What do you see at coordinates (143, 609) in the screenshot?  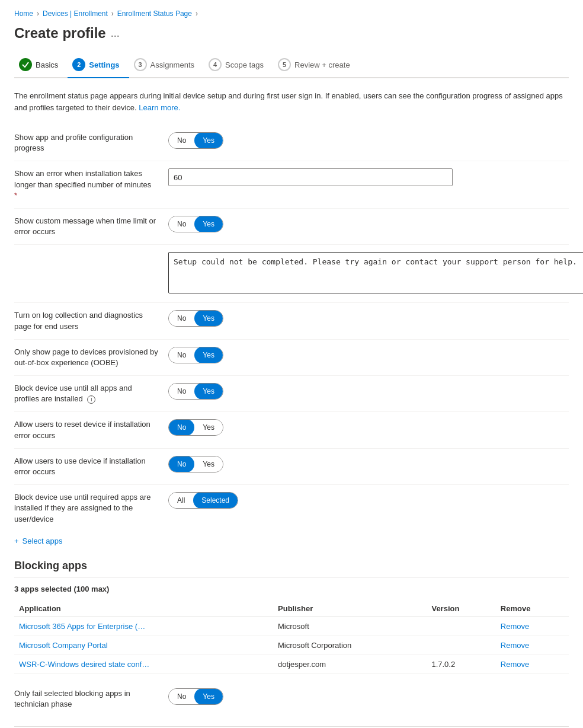 I see `col-application: Application` at bounding box center [143, 609].